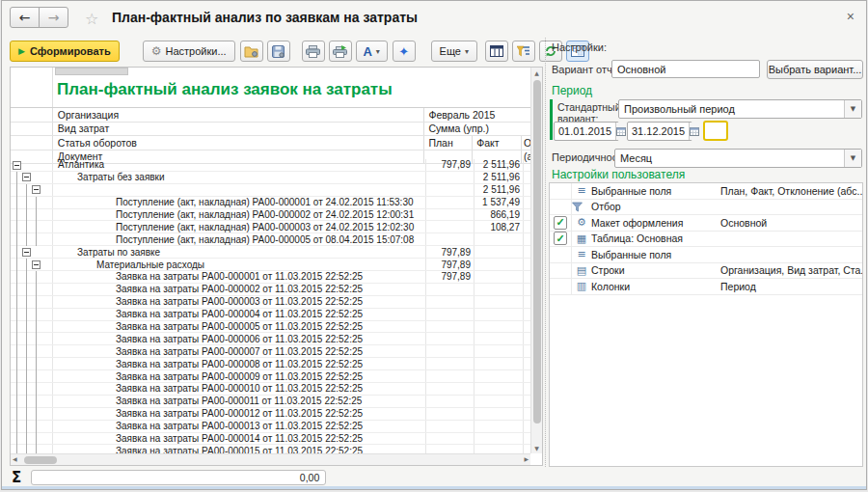 This screenshot has height=492, width=868. I want to click on title-bar: ← → ☆ План-фактный анализ по заявкам на …, so click(434, 18).